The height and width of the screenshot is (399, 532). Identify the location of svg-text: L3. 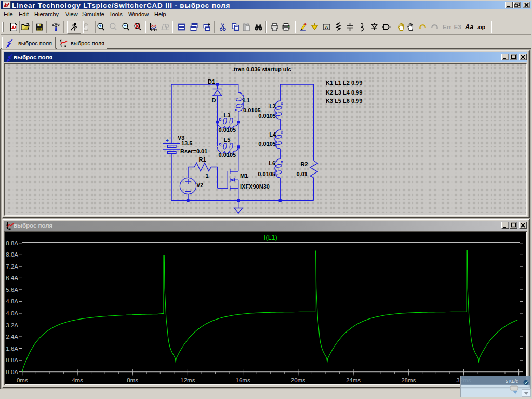
(228, 115).